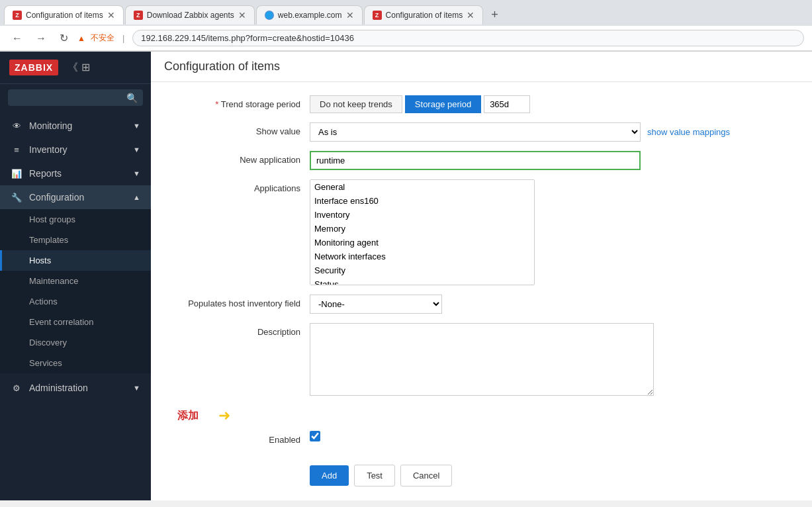  What do you see at coordinates (422, 270) in the screenshot?
I see `app-option-security: Security` at bounding box center [422, 270].